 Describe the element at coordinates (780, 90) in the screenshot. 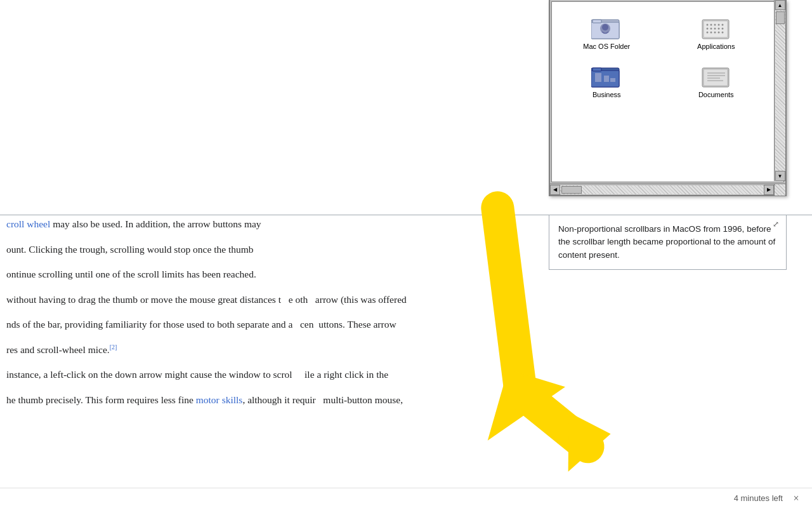

I see `scroll-track-vertical` at that location.